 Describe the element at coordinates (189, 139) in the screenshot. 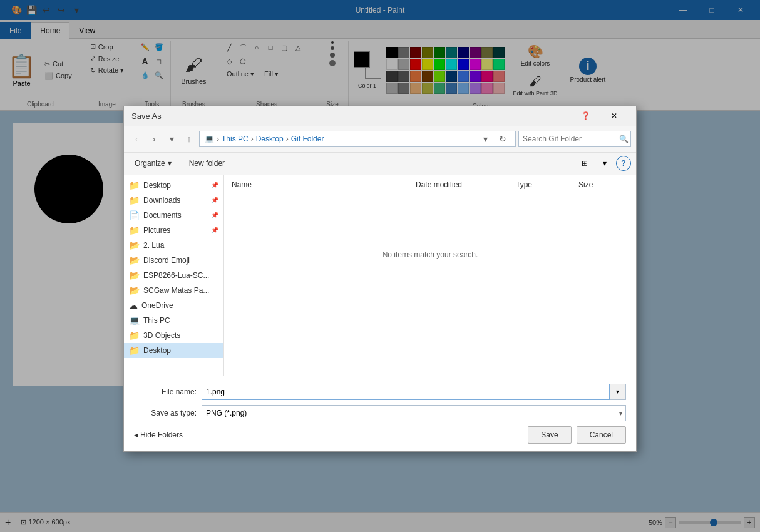

I see `nav-up-btn: ↑` at that location.